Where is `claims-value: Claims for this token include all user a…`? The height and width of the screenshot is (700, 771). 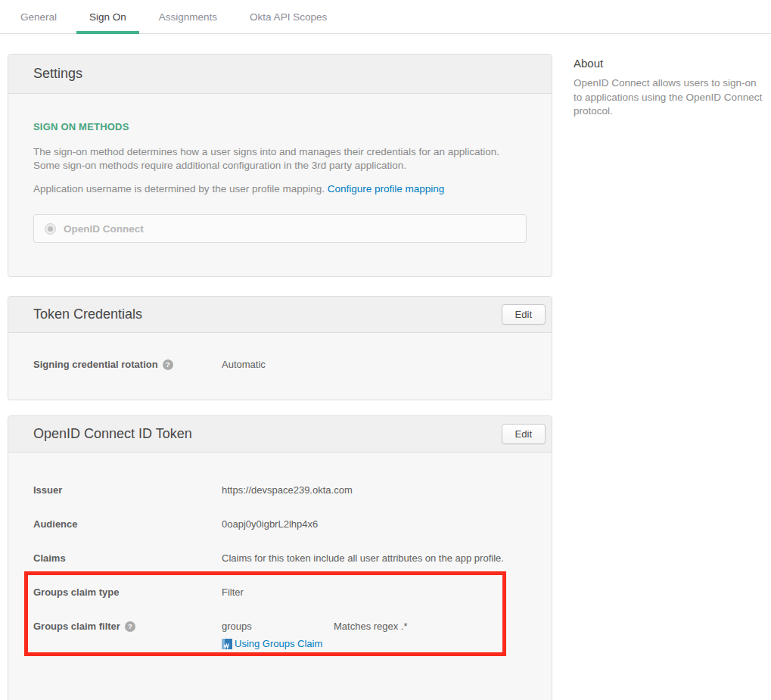 claims-value: Claims for this token include all user a… is located at coordinates (363, 558).